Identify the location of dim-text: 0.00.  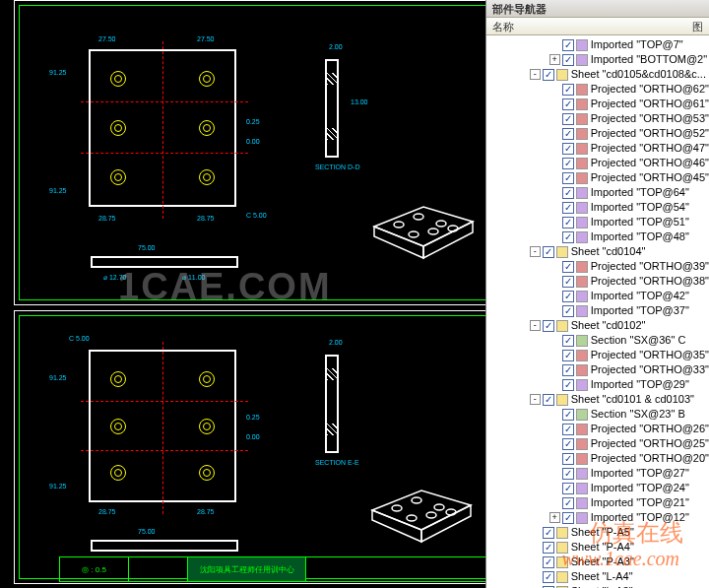
(253, 142).